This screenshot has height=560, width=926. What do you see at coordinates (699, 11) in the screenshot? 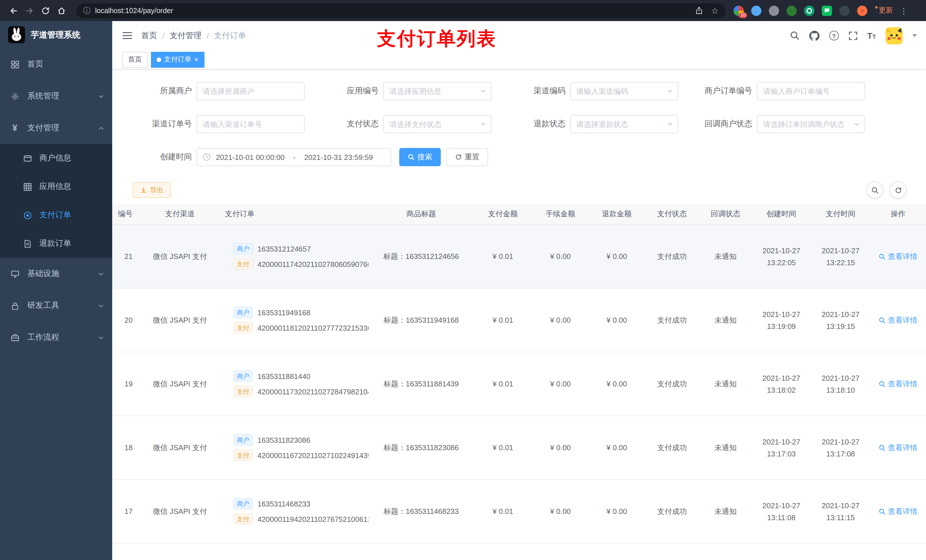
I see `share-icon` at bounding box center [699, 11].